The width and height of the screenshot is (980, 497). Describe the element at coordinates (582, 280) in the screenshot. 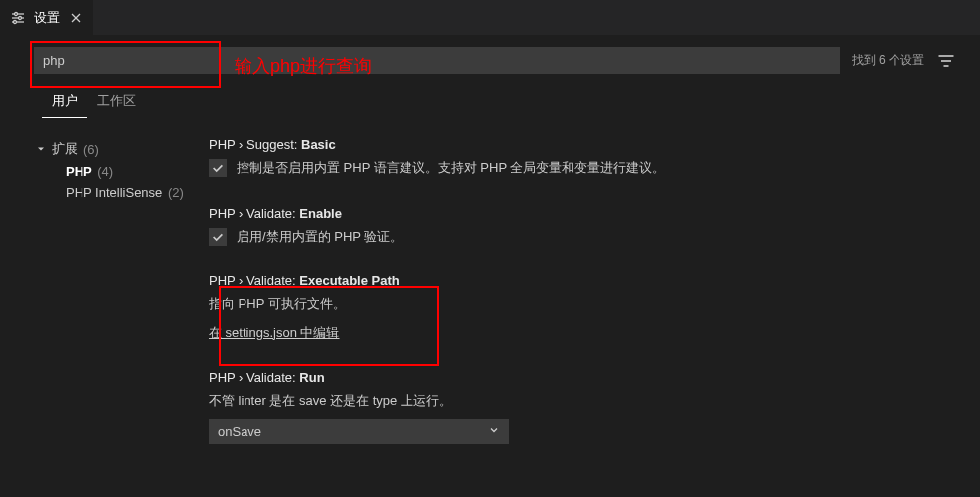

I see `setting-title: PHP › Validate: Executable Path` at that location.